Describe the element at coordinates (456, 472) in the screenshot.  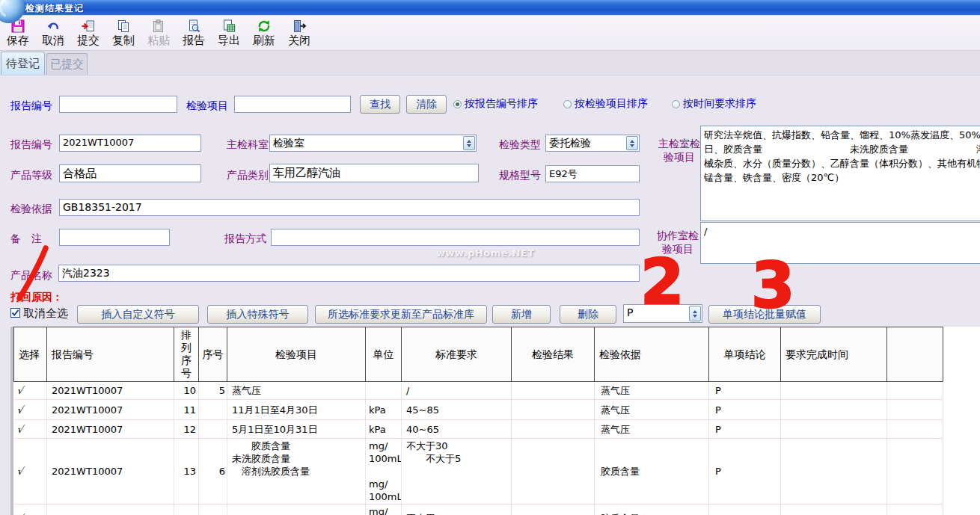
I see `row-standard: 不大于30 不大于5` at that location.